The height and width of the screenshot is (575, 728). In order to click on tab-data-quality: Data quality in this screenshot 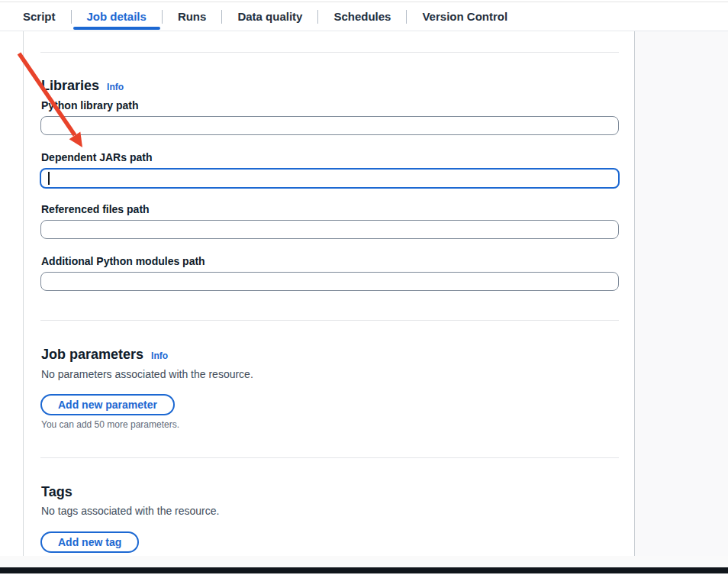, I will do `click(270, 17)`.